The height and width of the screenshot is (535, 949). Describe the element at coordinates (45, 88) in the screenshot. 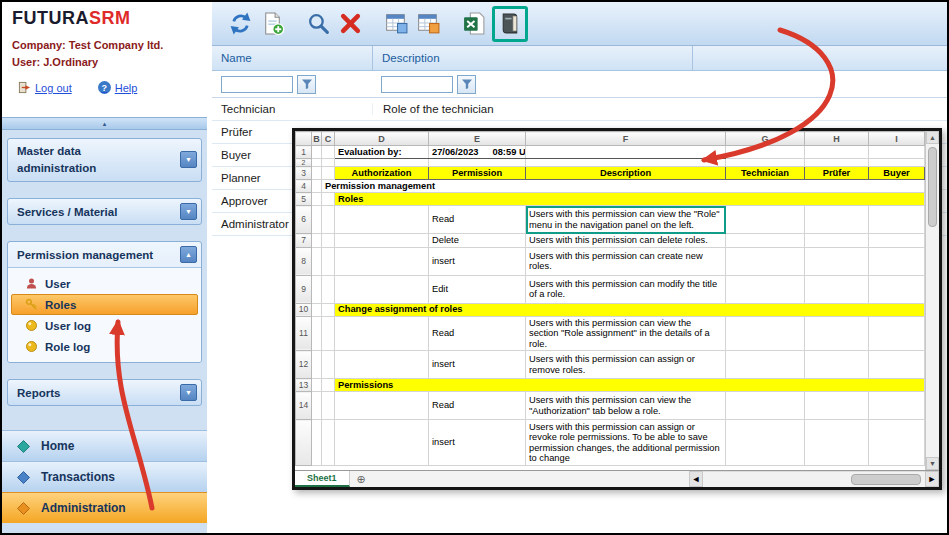

I see `logout-link: Log out` at that location.